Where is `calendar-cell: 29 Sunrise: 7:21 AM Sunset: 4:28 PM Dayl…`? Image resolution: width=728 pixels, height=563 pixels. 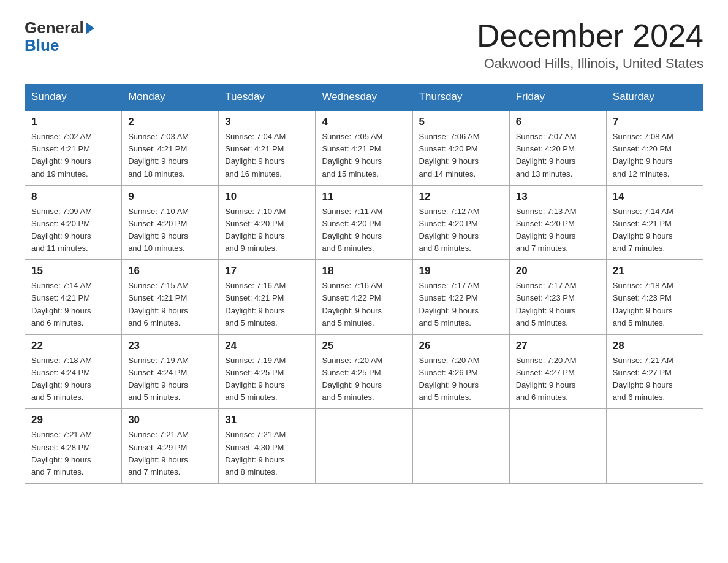
calendar-cell: 29 Sunrise: 7:21 AM Sunset: 4:28 PM Dayl… is located at coordinates (74, 446).